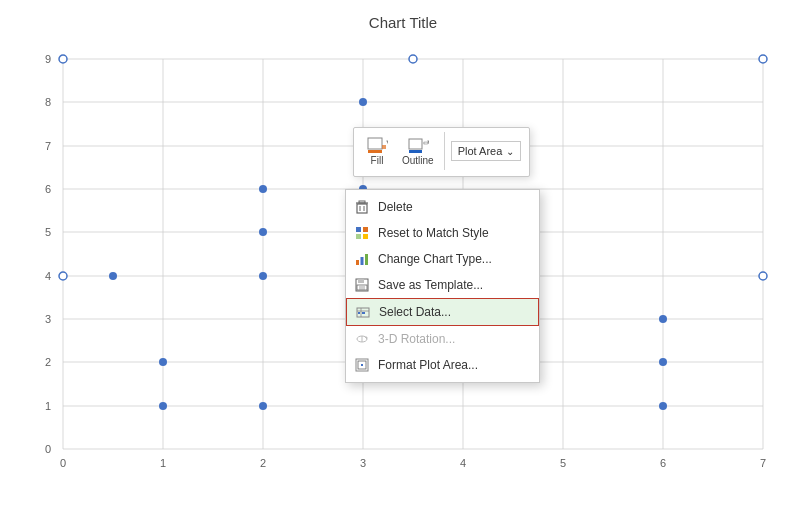  What do you see at coordinates (362, 339) in the screenshot?
I see `3d-rotation-icon` at bounding box center [362, 339].